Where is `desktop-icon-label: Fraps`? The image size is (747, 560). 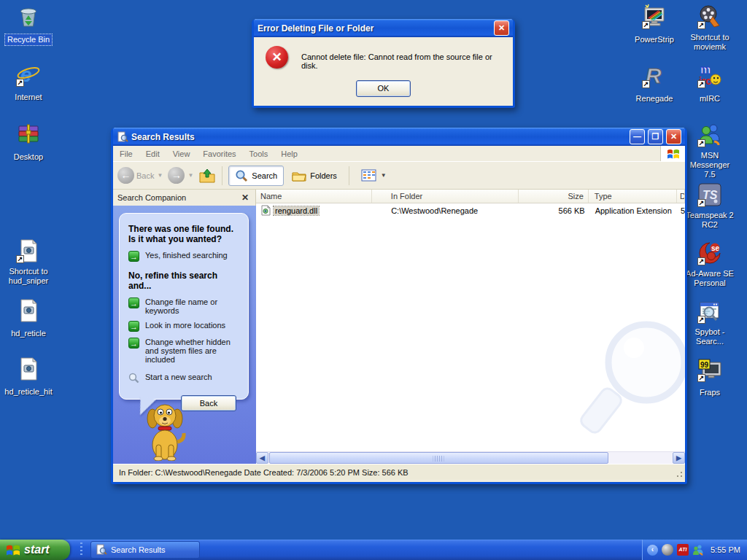
desktop-icon-label: Fraps is located at coordinates (710, 392).